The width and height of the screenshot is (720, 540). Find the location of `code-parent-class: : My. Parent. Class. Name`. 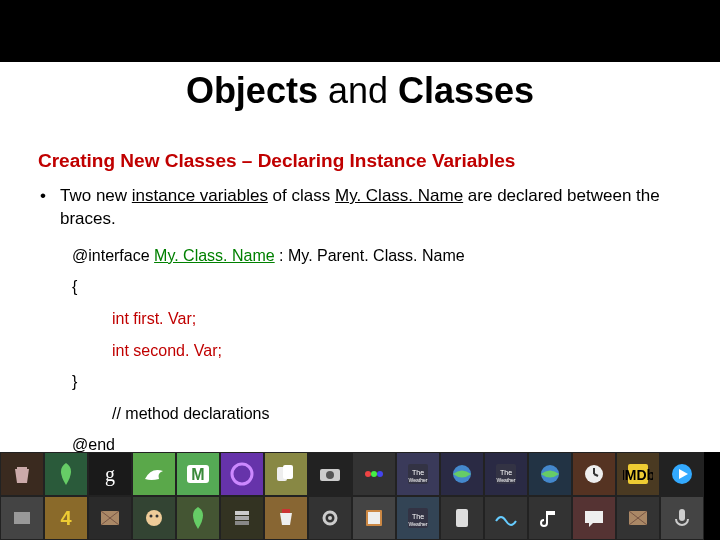

code-parent-class: : My. Parent. Class. Name is located at coordinates (370, 256).